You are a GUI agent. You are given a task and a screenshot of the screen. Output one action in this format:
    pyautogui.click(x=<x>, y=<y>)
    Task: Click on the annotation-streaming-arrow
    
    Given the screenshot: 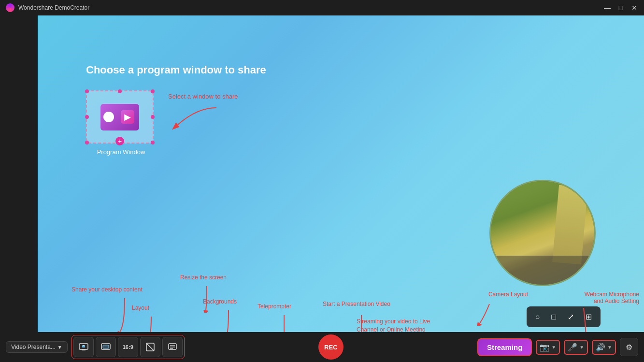 What is the action you would take?
    pyautogui.click(x=504, y=329)
    